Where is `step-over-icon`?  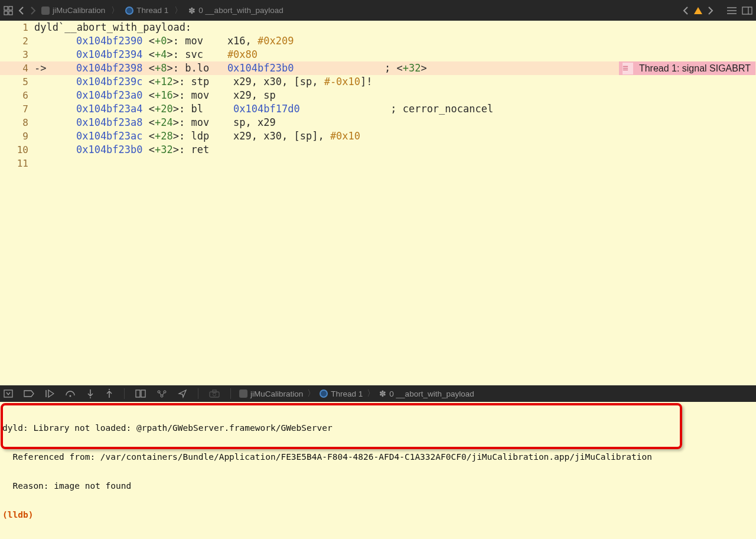
step-over-icon is located at coordinates (70, 394).